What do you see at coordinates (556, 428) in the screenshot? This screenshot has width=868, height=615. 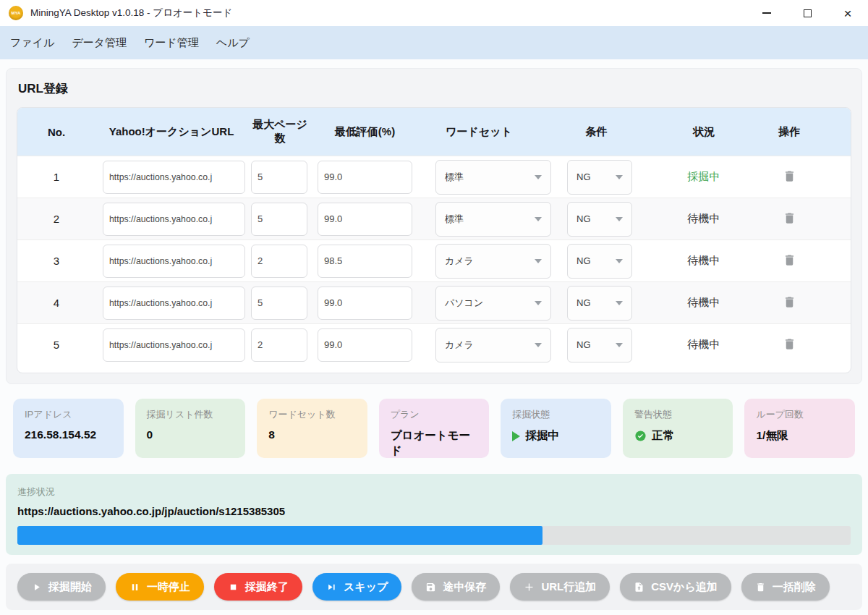 I see `status-card: 採掘状態 採掘中` at bounding box center [556, 428].